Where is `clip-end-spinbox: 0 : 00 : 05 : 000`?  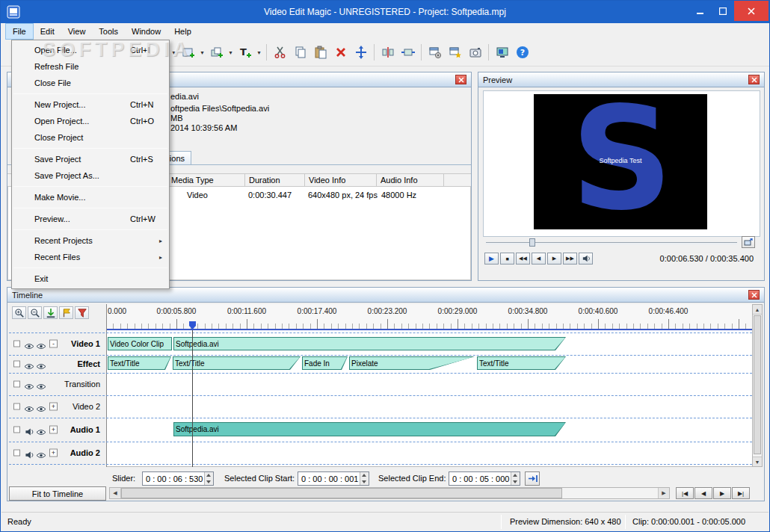 clip-end-spinbox: 0 : 00 : 05 : 000 is located at coordinates (484, 478).